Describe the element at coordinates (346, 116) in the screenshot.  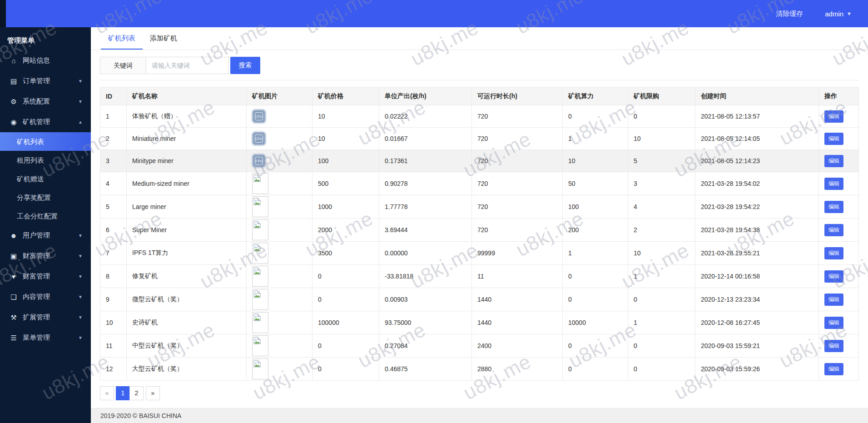
I see `cell-price: 10` at that location.